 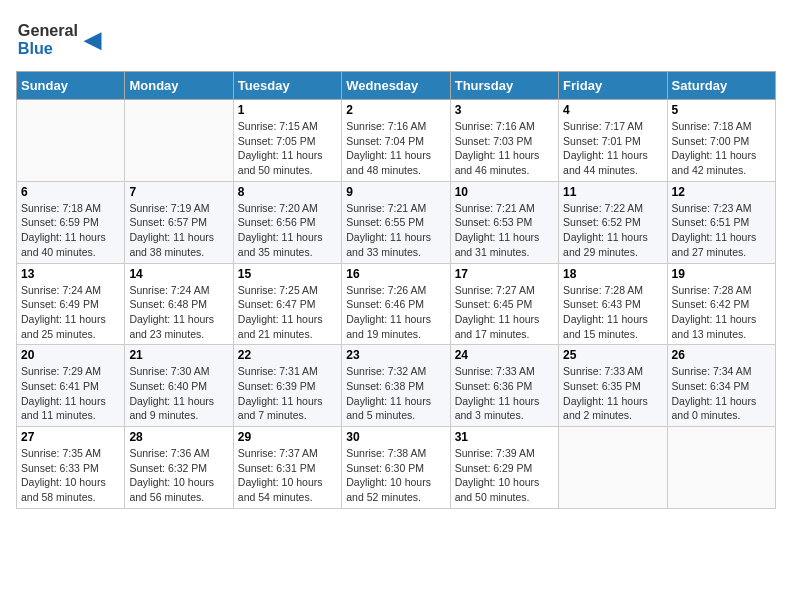 I want to click on day-info: Sunrise: 7:30 AM Sunset: 6:40 PM Dayligh…, so click(x=178, y=394).